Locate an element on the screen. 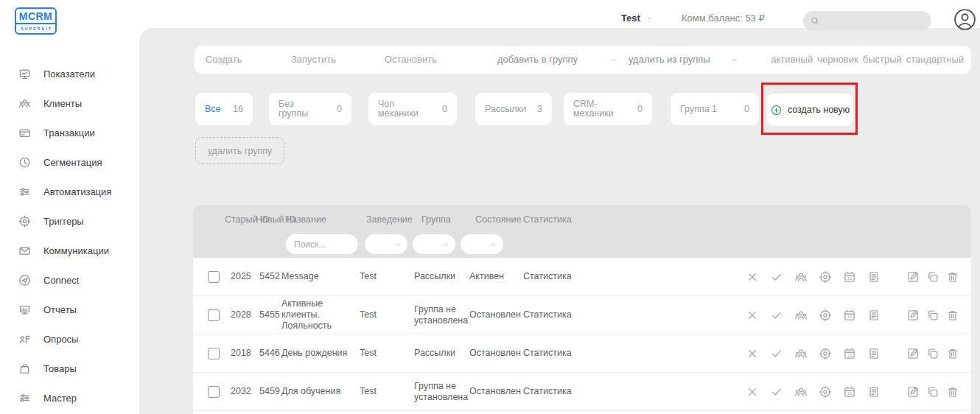 The height and width of the screenshot is (414, 980). name-search-input is located at coordinates (322, 245).